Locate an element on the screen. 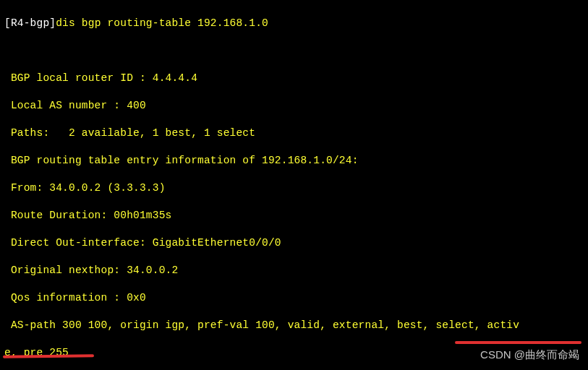 The width and height of the screenshot is (588, 370). local-as-label: Local AS number : is located at coordinates (65, 106).